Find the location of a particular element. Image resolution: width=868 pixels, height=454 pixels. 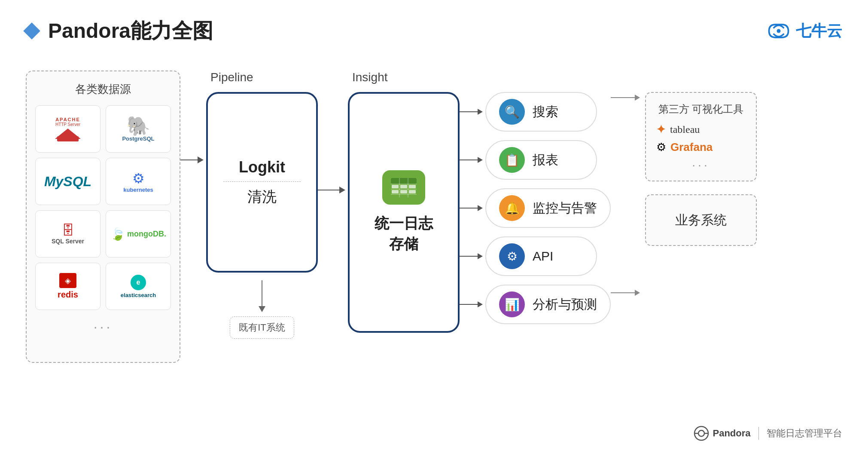

visualization-tools-box: 第三方 可视化工具 ✦ tableau ⚙ Grafana ··· is located at coordinates (701, 137).